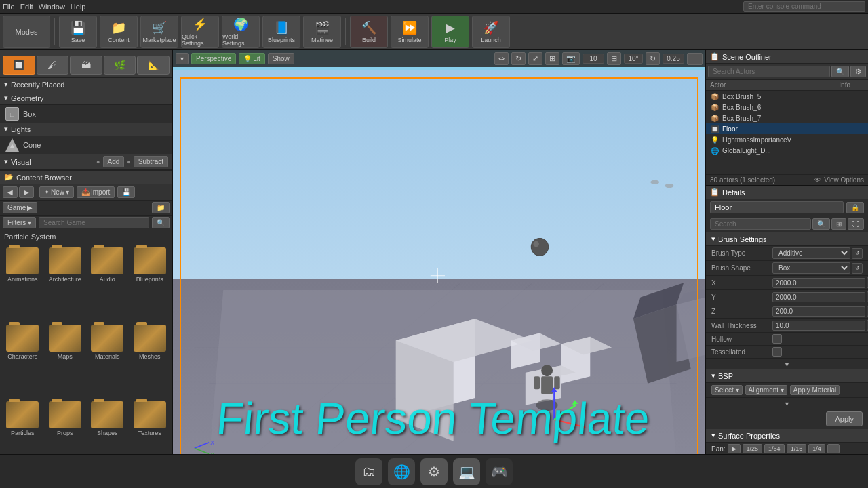 The height and width of the screenshot is (488, 868). Describe the element at coordinates (833, 449) in the screenshot. I see `pan-dash: --` at that location.